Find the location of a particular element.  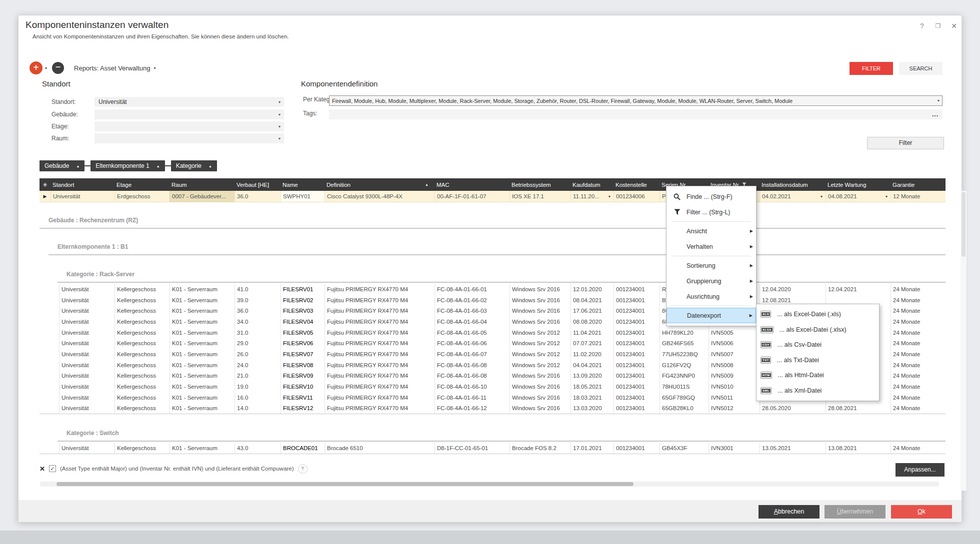

field-etage-dropdown: ▾ is located at coordinates (189, 126).